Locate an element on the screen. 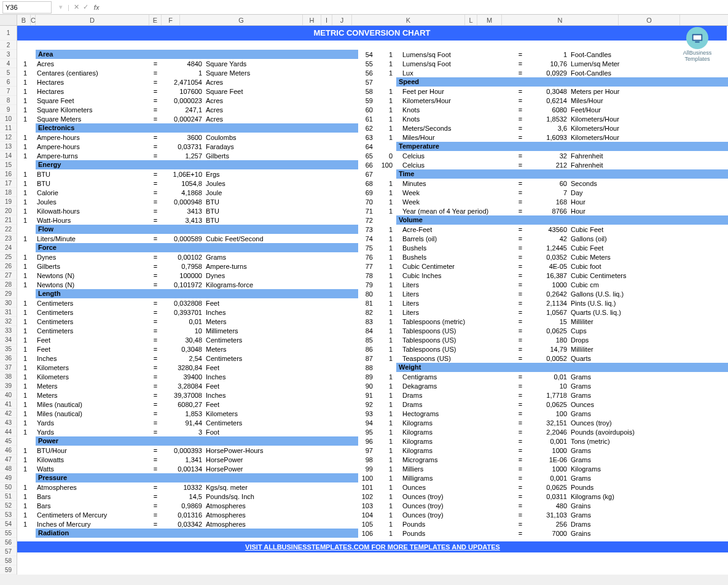 The width and height of the screenshot is (728, 585). row-header-32: 32 is located at coordinates (9, 322).